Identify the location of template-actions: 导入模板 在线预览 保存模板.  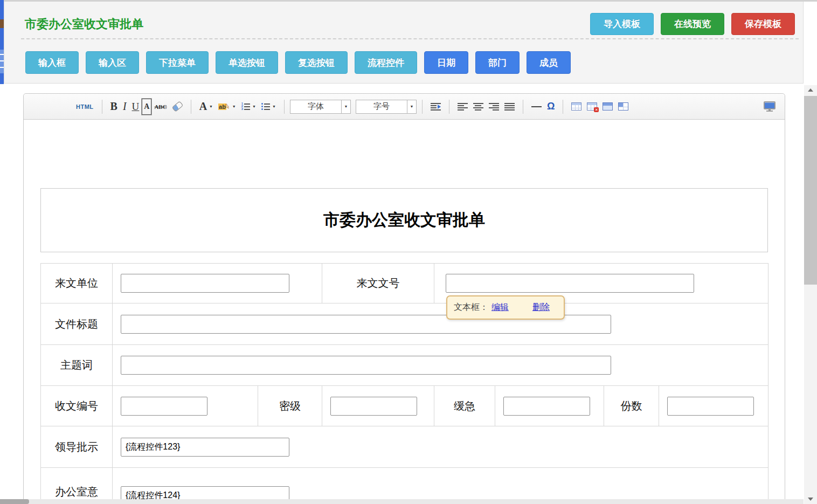
(693, 24).